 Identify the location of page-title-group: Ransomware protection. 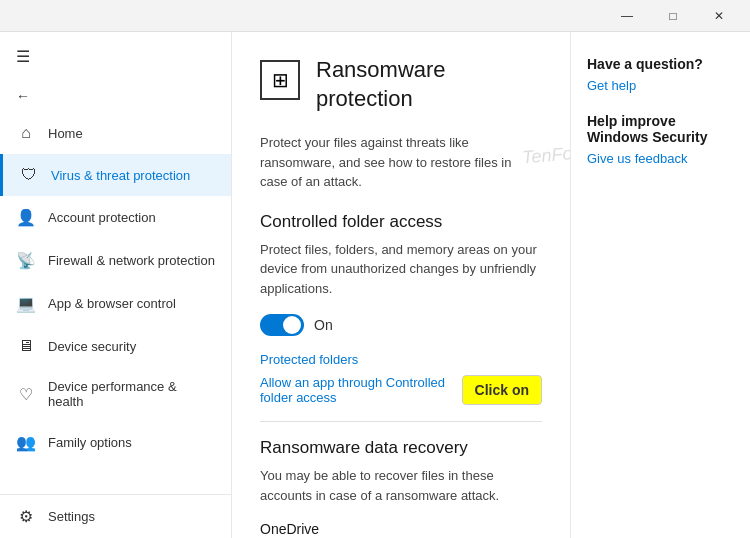
(381, 84).